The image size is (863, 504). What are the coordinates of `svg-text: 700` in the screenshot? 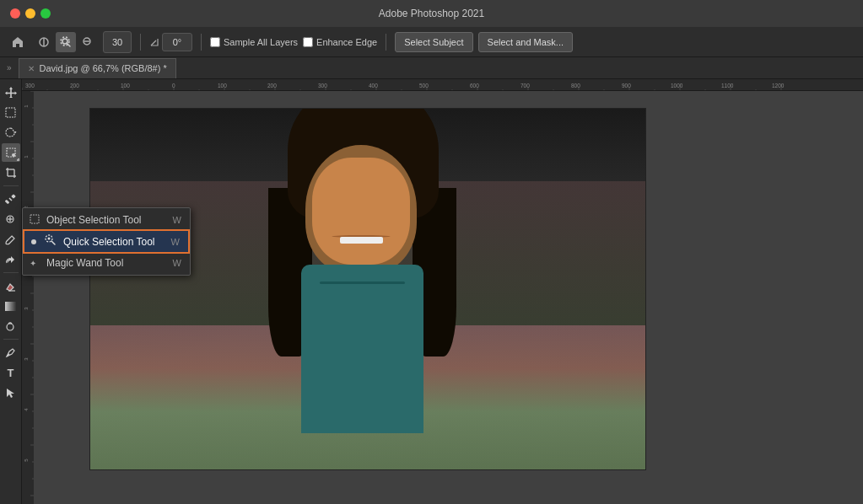 It's located at (525, 86).